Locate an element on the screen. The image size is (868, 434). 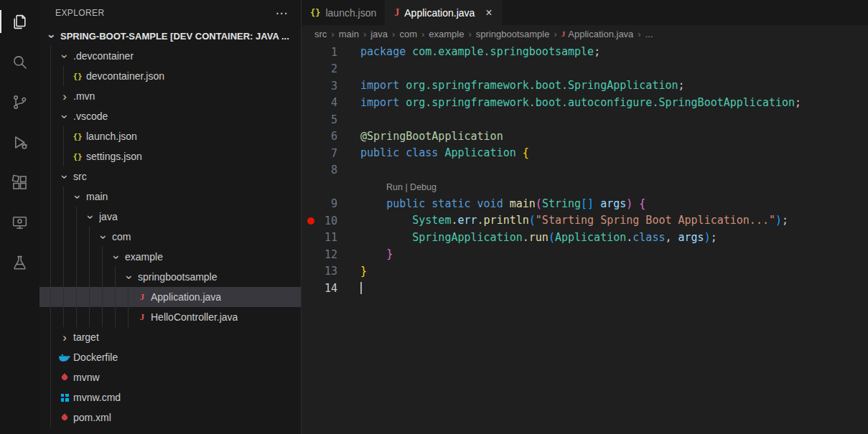
tree-file-pom.xml: pom.xml is located at coordinates (170, 418).